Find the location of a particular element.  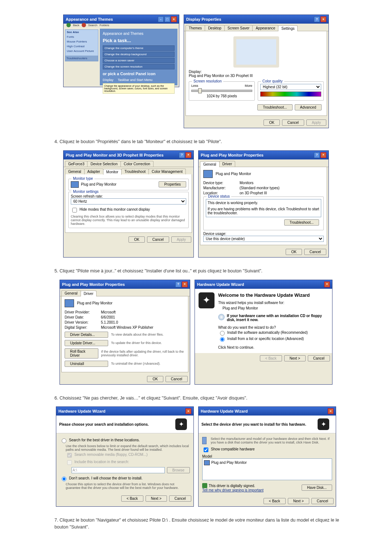

status-help: If you are having problems with this dev… is located at coordinates (264, 211).